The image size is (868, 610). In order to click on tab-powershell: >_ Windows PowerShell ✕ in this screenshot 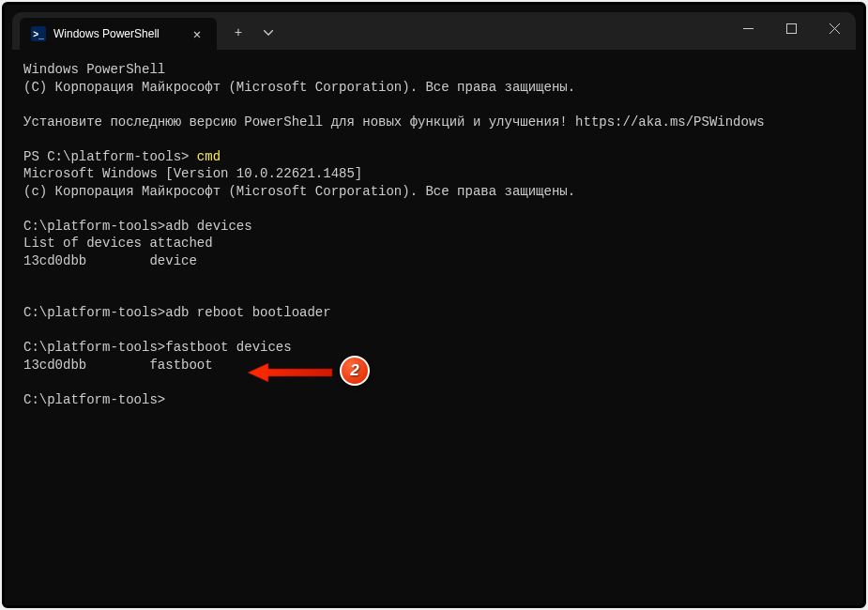, I will do `click(118, 34)`.